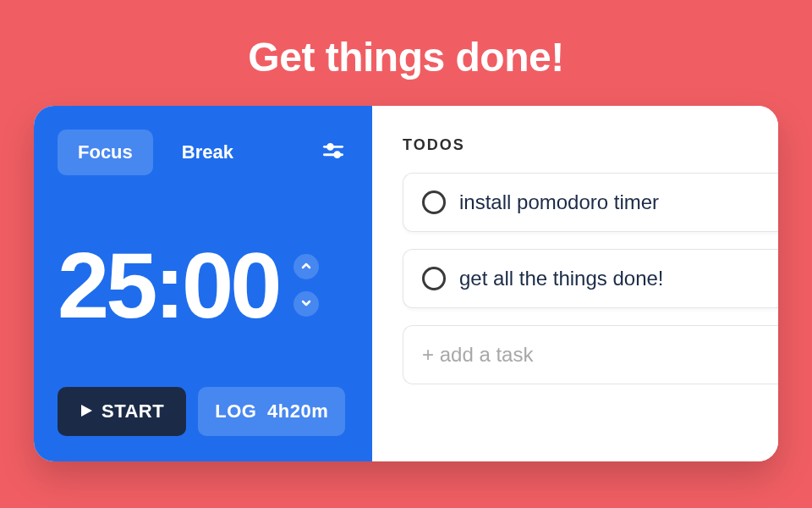 The image size is (812, 508). Describe the element at coordinates (333, 152) in the screenshot. I see `settings-button` at that location.